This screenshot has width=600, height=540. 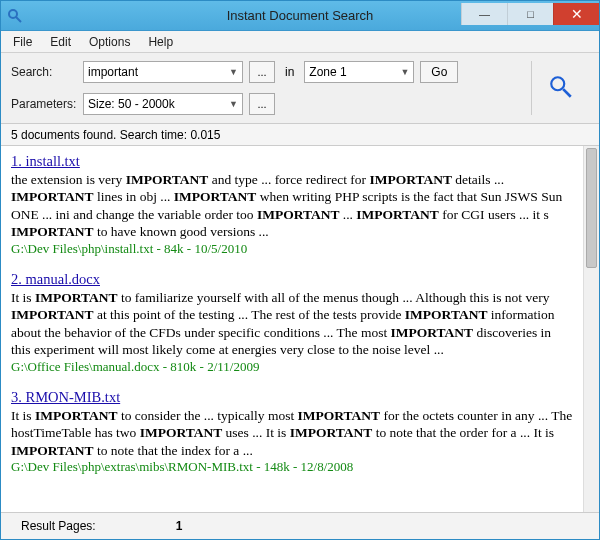 What do you see at coordinates (300, 135) in the screenshot?
I see `status-bar: 5 documents found. Search time: 0.015` at bounding box center [300, 135].